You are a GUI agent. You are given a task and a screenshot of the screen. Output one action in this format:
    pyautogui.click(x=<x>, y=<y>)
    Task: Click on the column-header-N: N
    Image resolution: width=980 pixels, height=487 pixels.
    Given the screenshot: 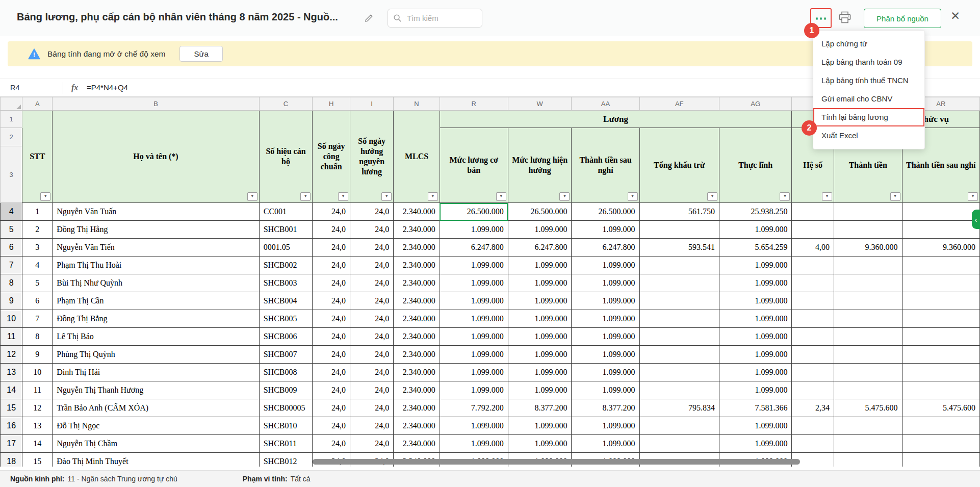 What is the action you would take?
    pyautogui.click(x=417, y=104)
    